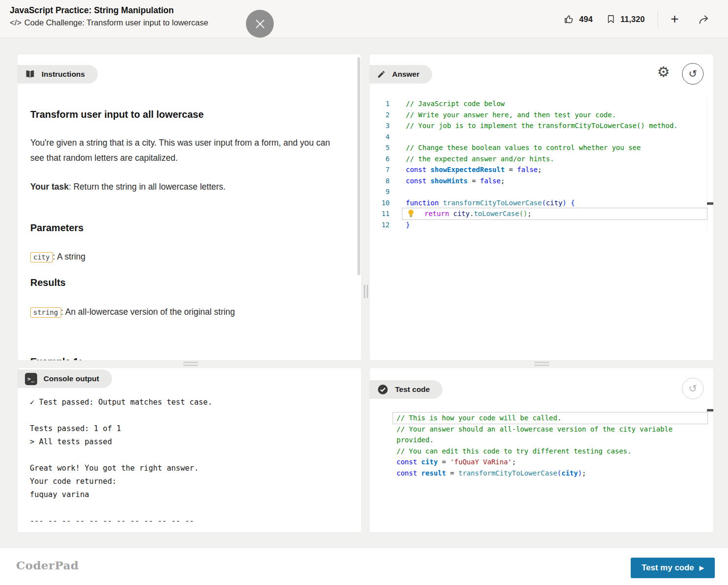  What do you see at coordinates (260, 23) in the screenshot?
I see `close-button` at bounding box center [260, 23].